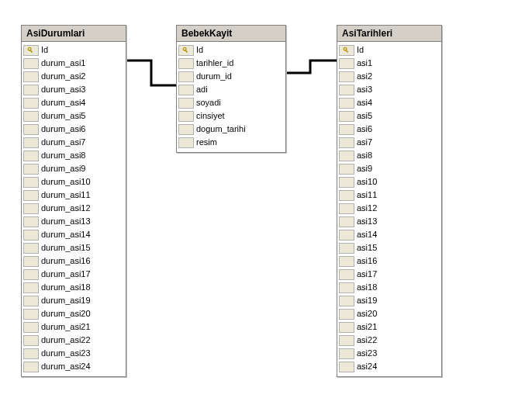 The width and height of the screenshot is (532, 405). What do you see at coordinates (389, 129) in the screenshot?
I see `field-row: asi6` at bounding box center [389, 129].